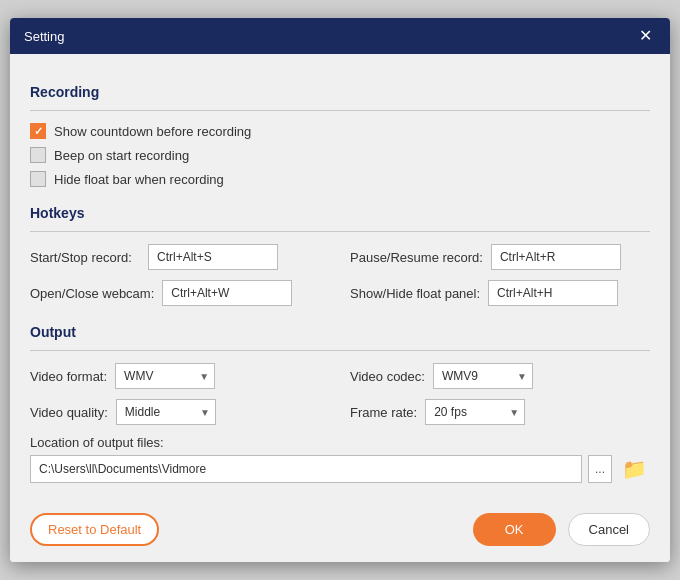  Describe the element at coordinates (227, 293) in the screenshot. I see `hotkey-webcam-input` at that location.